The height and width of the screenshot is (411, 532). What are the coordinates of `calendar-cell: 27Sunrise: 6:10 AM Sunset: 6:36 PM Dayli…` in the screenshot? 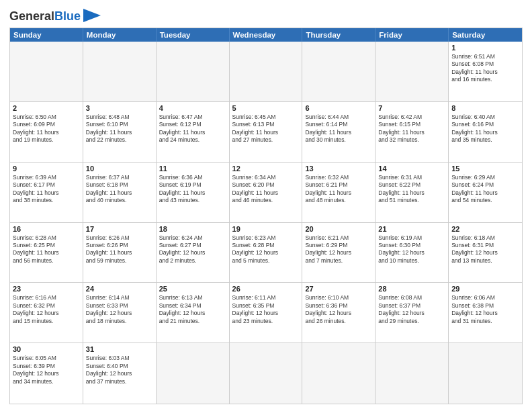 It's located at (339, 313).